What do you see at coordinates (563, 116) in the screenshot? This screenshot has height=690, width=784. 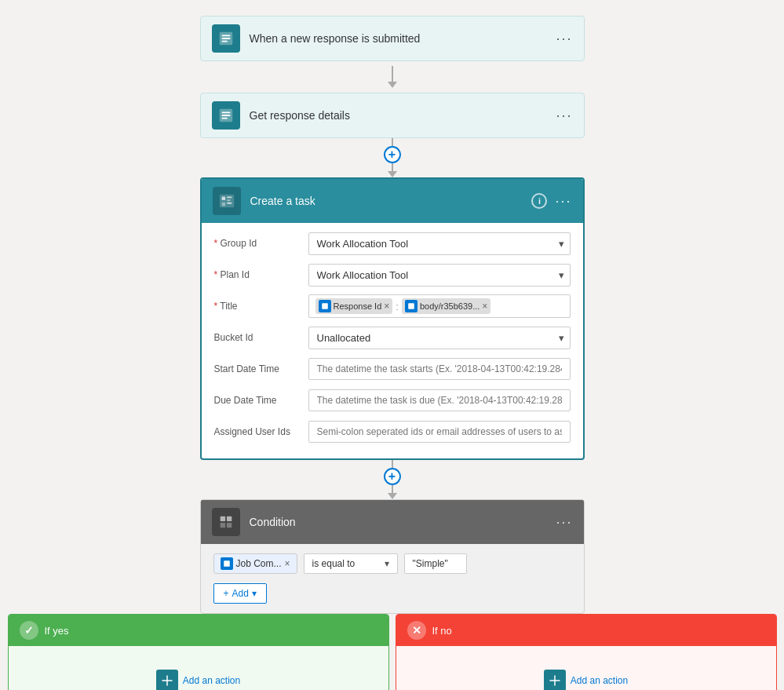 I see `step2-menu: ···` at bounding box center [563, 116].